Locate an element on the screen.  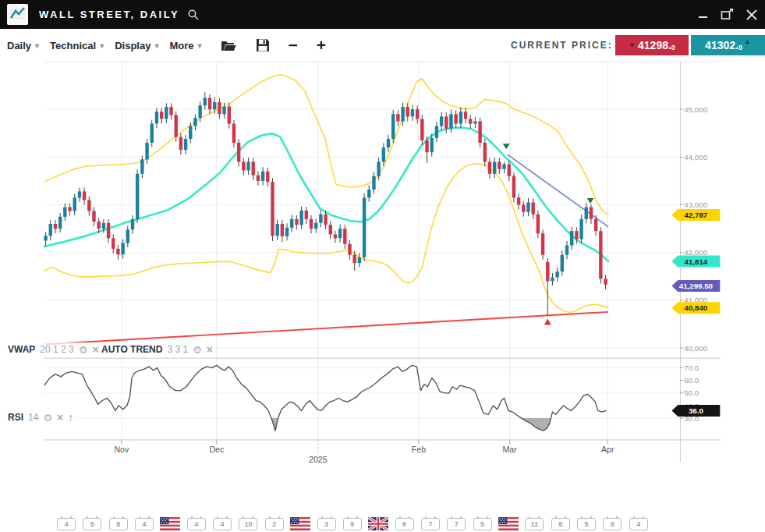
rsi-line is located at coordinates (326, 398).